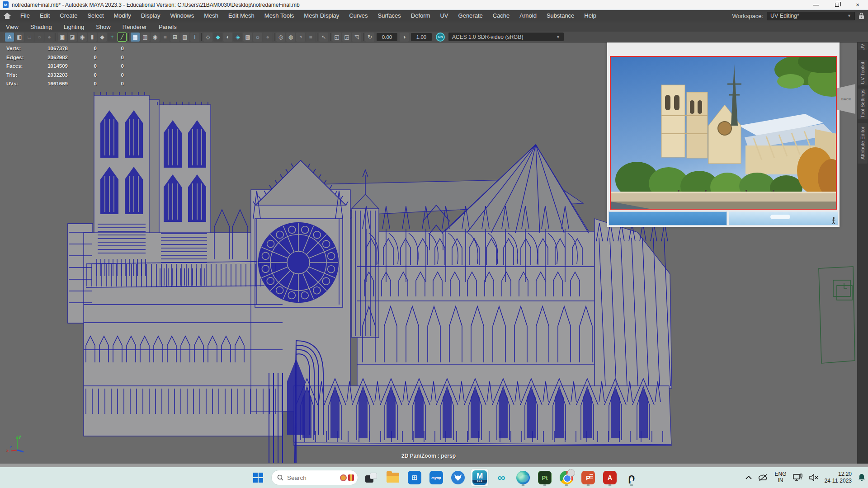 Image resolution: width=868 pixels, height=488 pixels. What do you see at coordinates (45, 16) in the screenshot?
I see `menu-edit: Edit` at bounding box center [45, 16].